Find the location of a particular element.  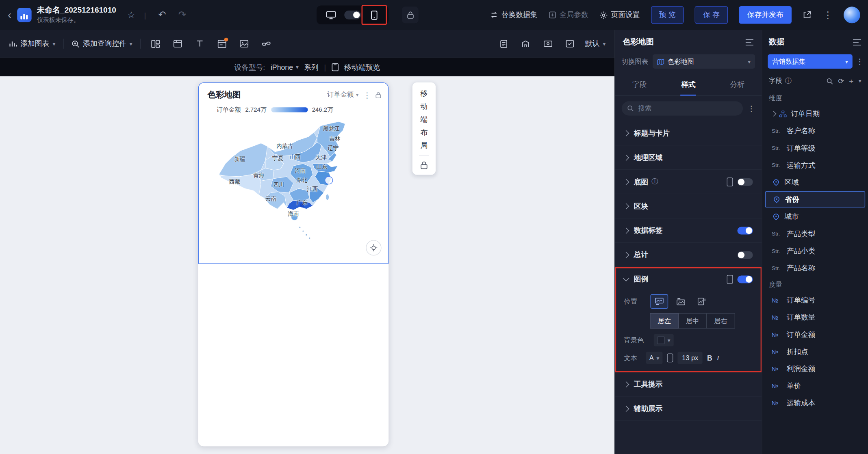

dimension-product-name: Str. 产品名称 is located at coordinates (815, 268).